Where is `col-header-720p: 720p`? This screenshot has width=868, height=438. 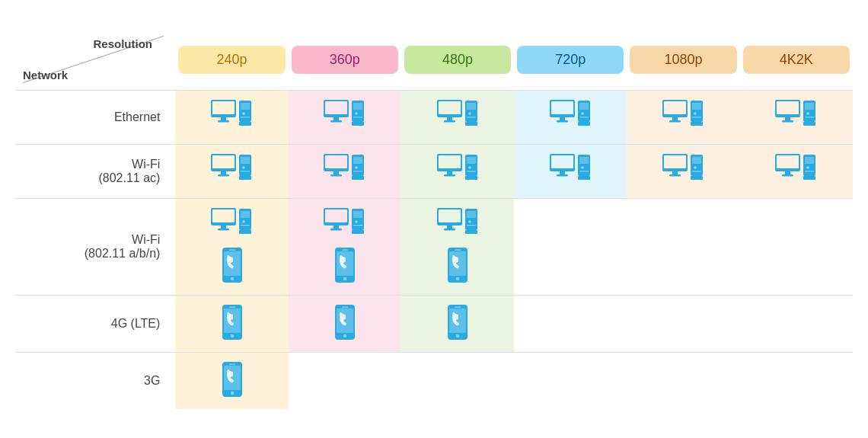 col-header-720p: 720p is located at coordinates (570, 59).